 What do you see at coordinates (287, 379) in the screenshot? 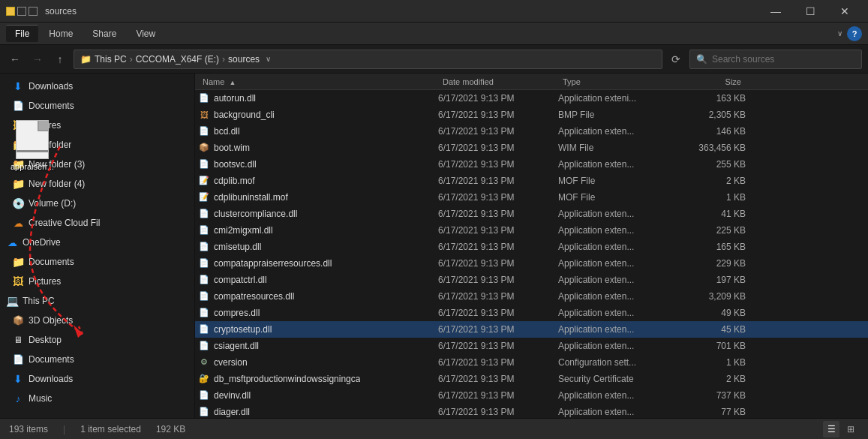
I see `file-name-text: db_msftproductionwindowssigningca` at bounding box center [287, 379].